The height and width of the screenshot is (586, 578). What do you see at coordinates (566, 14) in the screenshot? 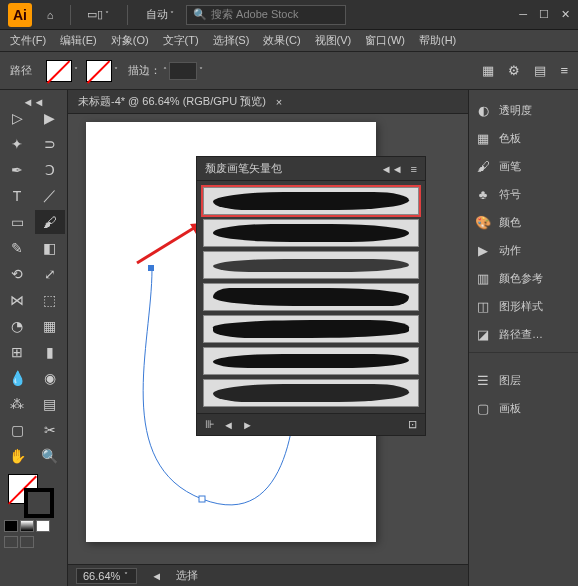
I see `close-icon: ✕` at bounding box center [566, 14].